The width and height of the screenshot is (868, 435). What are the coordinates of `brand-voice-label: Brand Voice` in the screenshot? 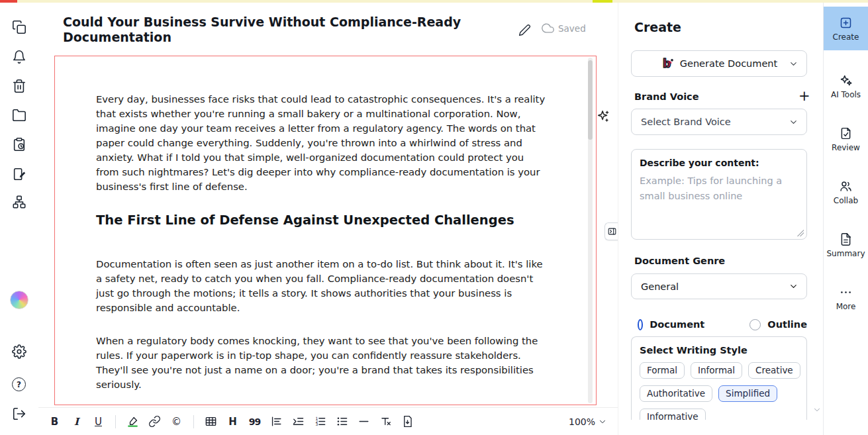 It's located at (667, 97).